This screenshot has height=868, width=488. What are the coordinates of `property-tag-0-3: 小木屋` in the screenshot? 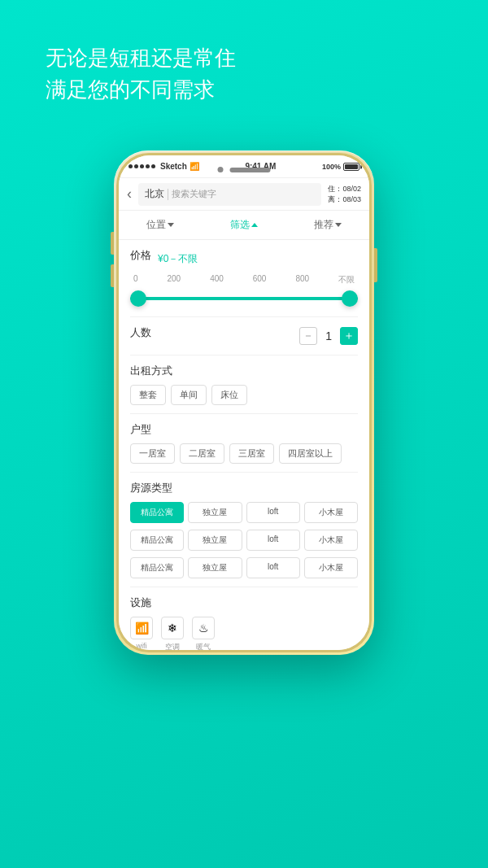 It's located at (331, 513).